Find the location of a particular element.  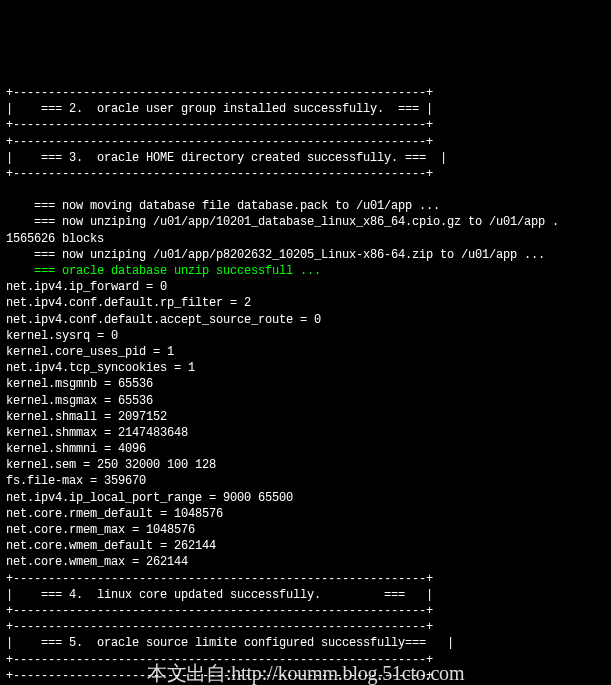

terminal-line: 1565626 blocks is located at coordinates (306, 239).